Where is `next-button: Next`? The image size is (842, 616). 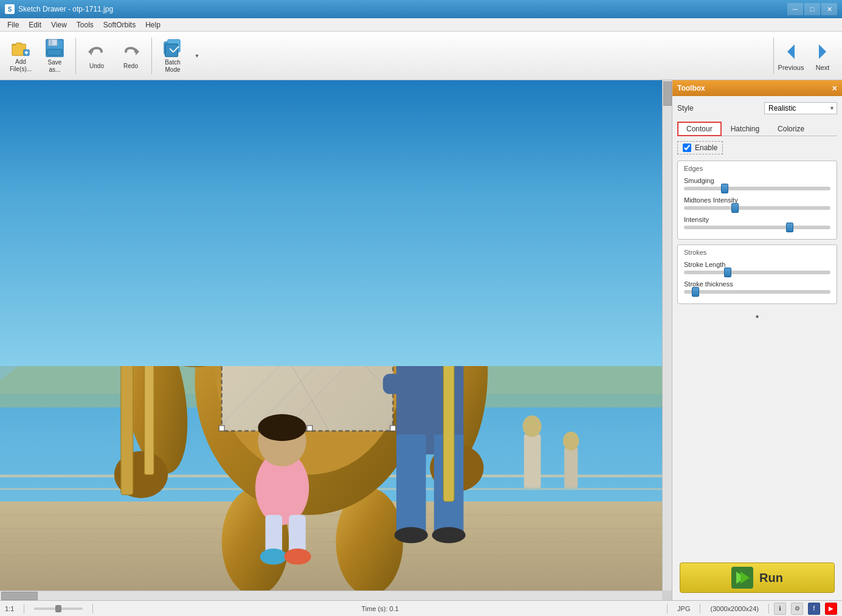 next-button: Next is located at coordinates (823, 56).